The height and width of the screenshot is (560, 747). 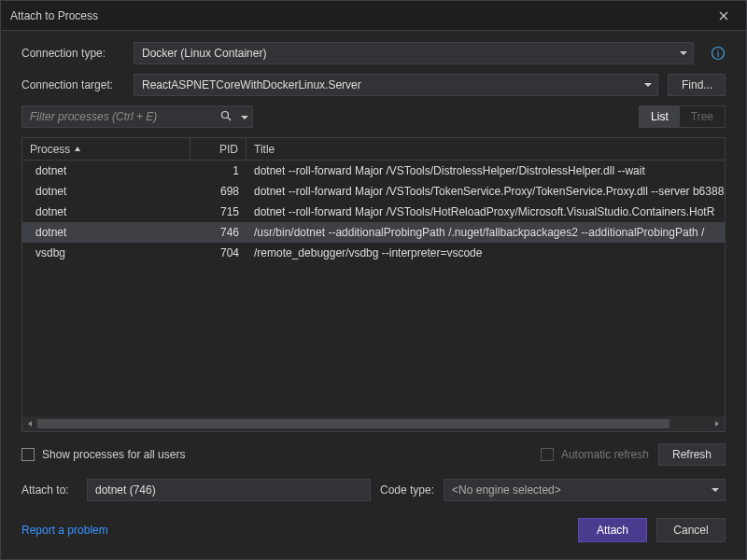 I want to click on refresh-button: Refresh, so click(x=692, y=455).